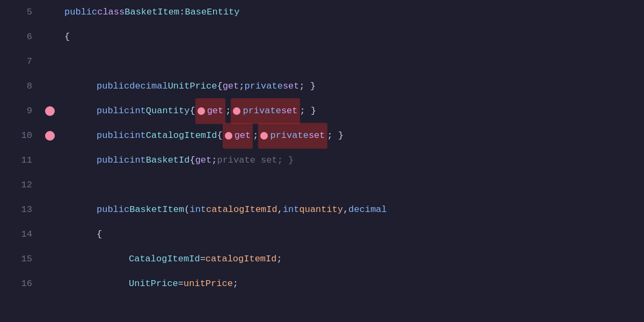 This screenshot has width=644, height=322. Describe the element at coordinates (16, 284) in the screenshot. I see `line-number-16: 16` at that location.